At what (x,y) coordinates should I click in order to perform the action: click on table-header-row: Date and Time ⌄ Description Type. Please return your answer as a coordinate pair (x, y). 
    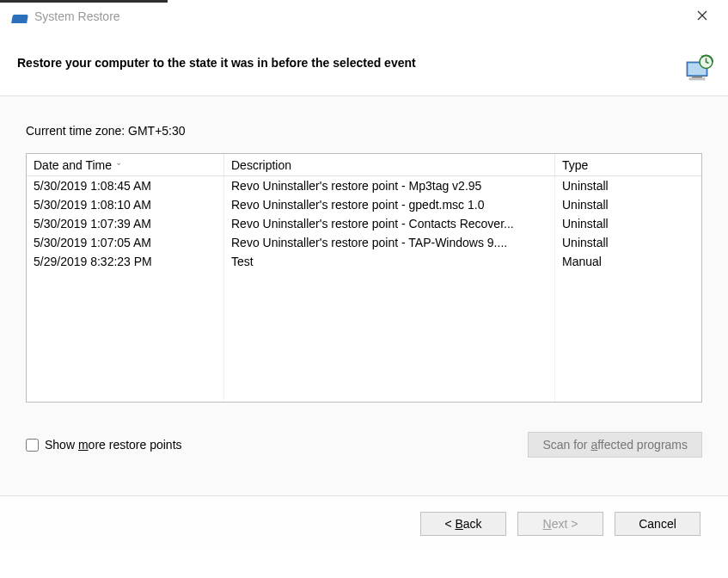
    Looking at the image, I should click on (364, 165).